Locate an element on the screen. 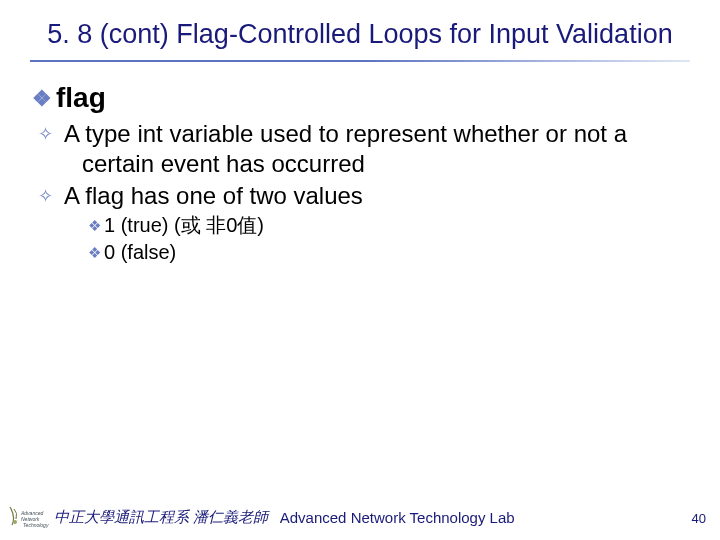 The height and width of the screenshot is (540, 720). val1-text: 1 (true) (或 非0值) is located at coordinates (184, 225).